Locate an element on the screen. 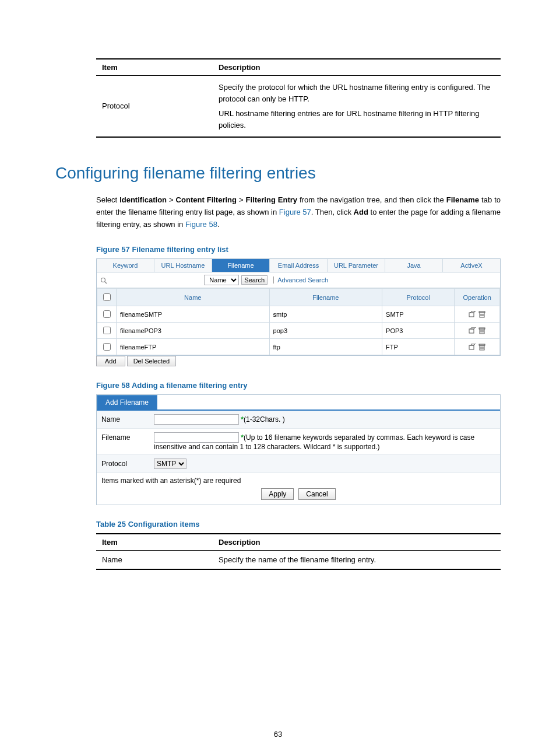  tab-filename: Filename is located at coordinates (241, 265).